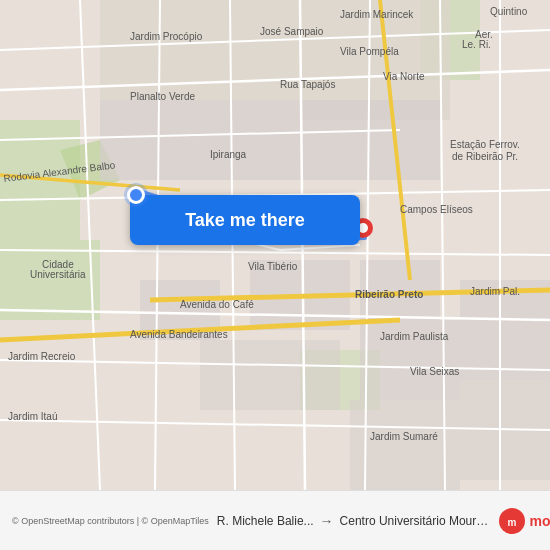  What do you see at coordinates (414, 336) in the screenshot?
I see `svg-text: Jardim Paulista` at bounding box center [414, 336].